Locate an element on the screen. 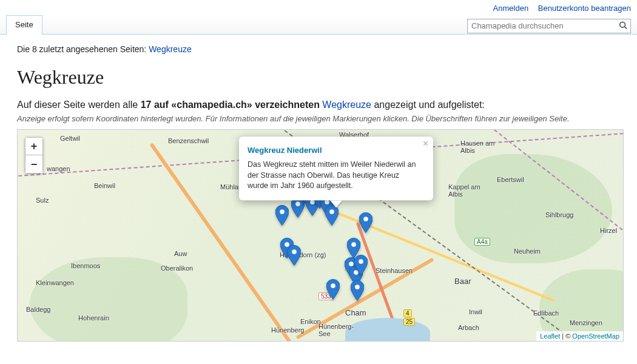  place-label: Menzingen is located at coordinates (586, 323).